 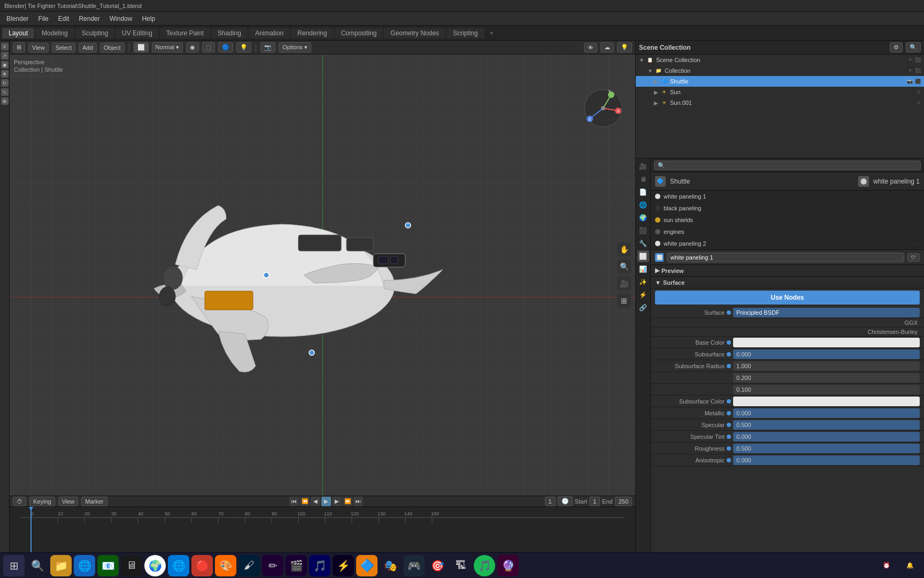 I want to click on sidebar-tools: ↗, so click(x=5, y=56).